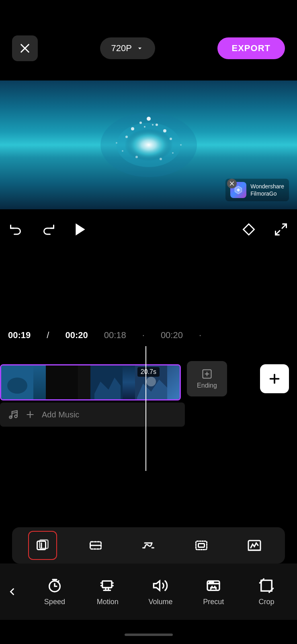 The height and width of the screenshot is (644, 297). Describe the element at coordinates (149, 635) in the screenshot. I see `scroll-indicator` at that location.